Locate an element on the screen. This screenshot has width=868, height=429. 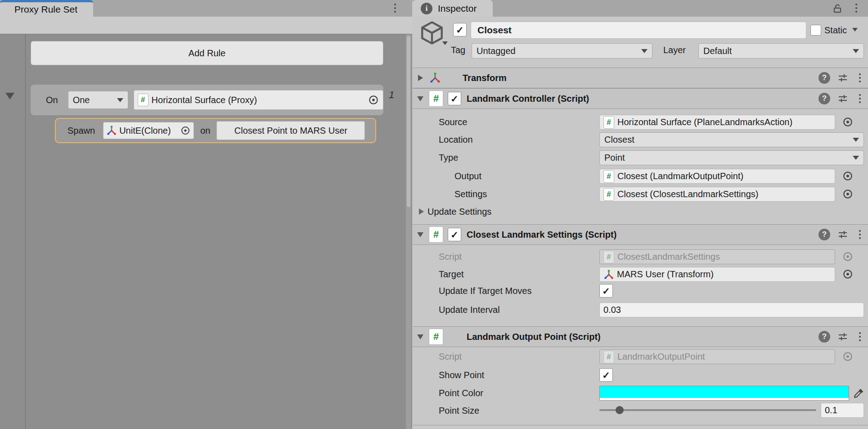
update-settings-foldout: Update Settings is located at coordinates (455, 212).